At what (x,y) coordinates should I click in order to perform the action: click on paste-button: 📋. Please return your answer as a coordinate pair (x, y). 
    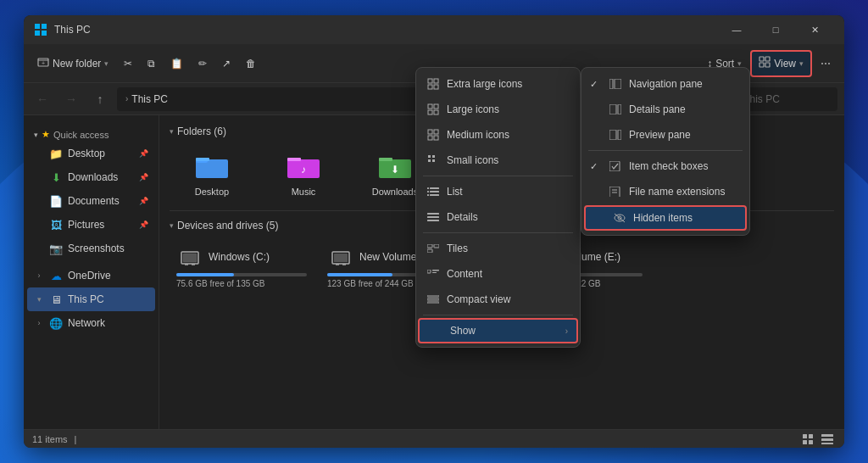
    Looking at the image, I should click on (176, 64).